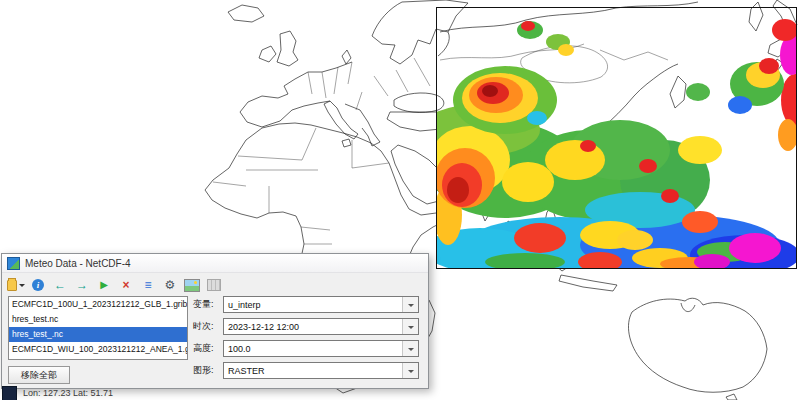 This screenshot has height=400, width=800. What do you see at coordinates (38, 285) in the screenshot?
I see `info-icon: i` at bounding box center [38, 285].